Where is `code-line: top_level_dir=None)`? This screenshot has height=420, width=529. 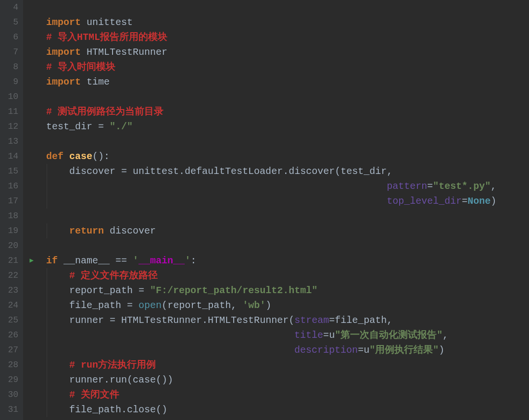 code-line: top_level_dir=None) is located at coordinates (288, 201).